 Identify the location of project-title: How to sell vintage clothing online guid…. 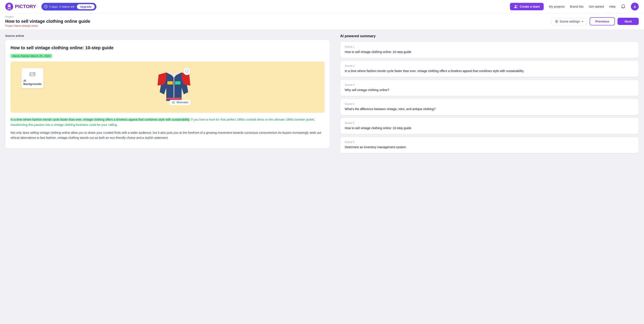
(48, 21).